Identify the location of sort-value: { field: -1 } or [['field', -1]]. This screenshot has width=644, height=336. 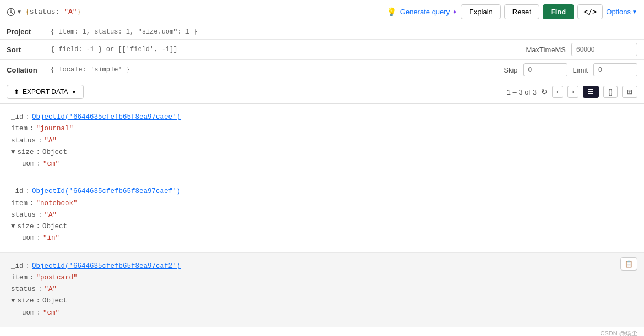
(283, 49).